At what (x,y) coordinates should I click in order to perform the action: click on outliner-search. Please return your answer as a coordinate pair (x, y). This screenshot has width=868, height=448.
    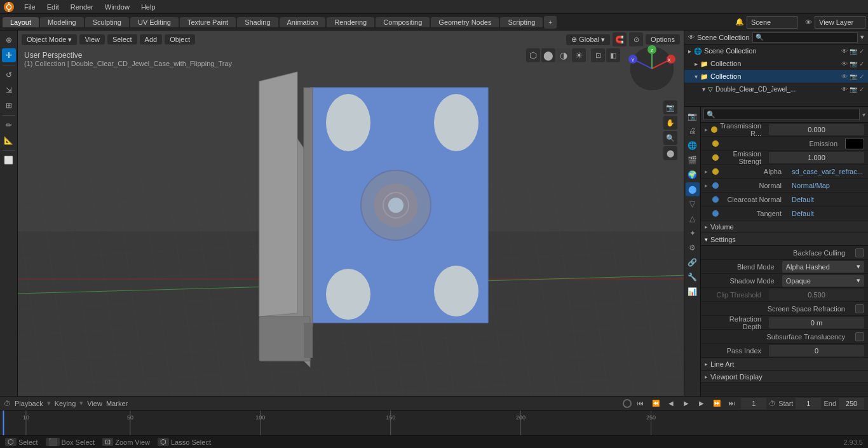
    Looking at the image, I should click on (805, 37).